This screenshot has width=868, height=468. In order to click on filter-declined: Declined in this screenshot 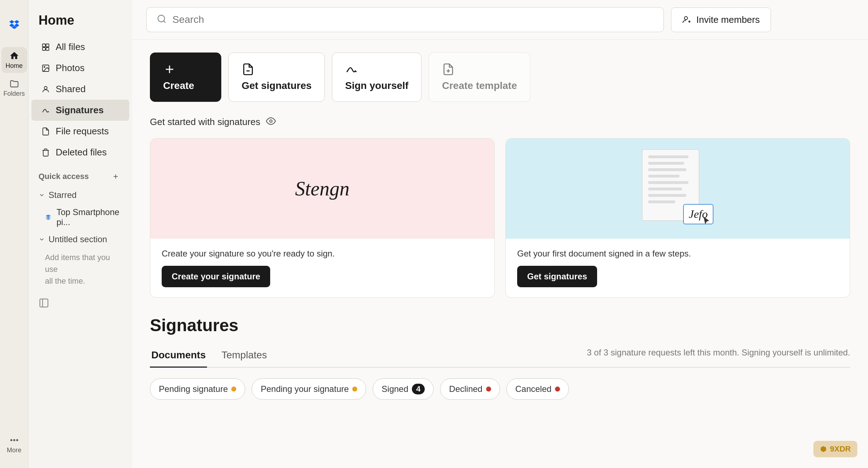, I will do `click(470, 389)`.